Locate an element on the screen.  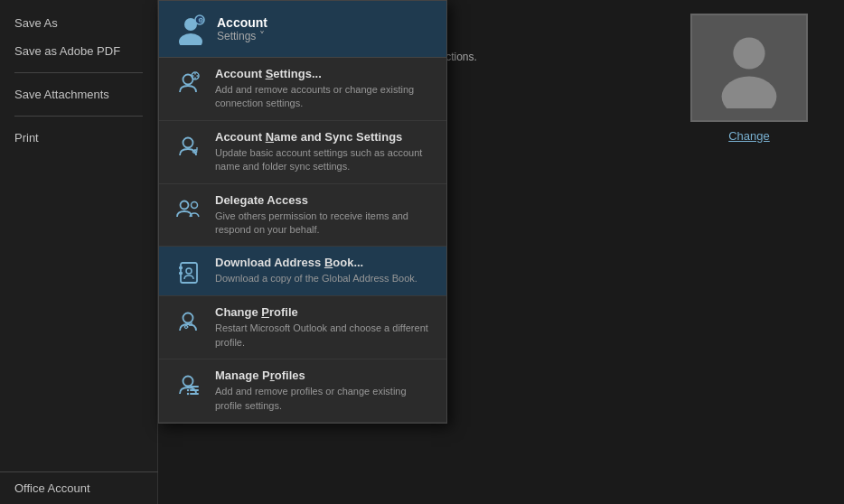
address-book-desc: Download a copy of the Global Address Bo… is located at coordinates (324, 278).